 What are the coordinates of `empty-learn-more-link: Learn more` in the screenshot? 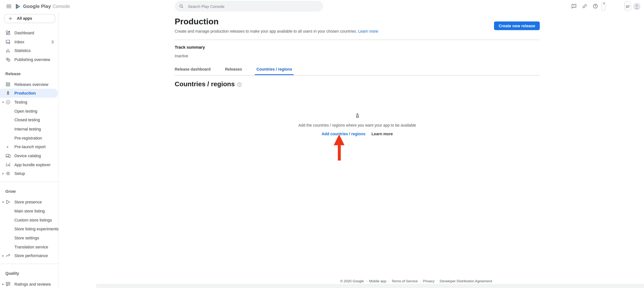 It's located at (382, 134).